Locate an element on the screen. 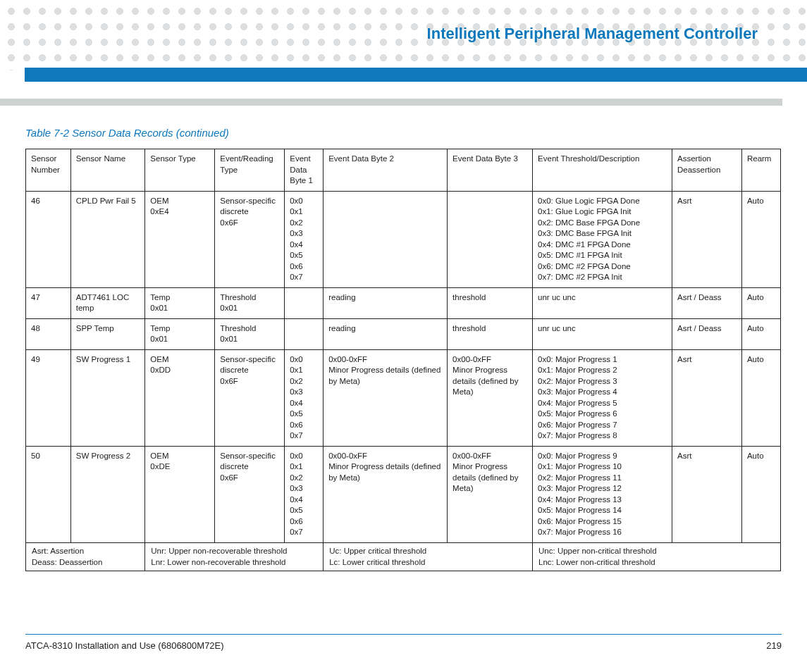 This screenshot has width=807, height=672. table-row: 48SPP TempTemp 0x01Threshold 0x01reading… is located at coordinates (403, 334).